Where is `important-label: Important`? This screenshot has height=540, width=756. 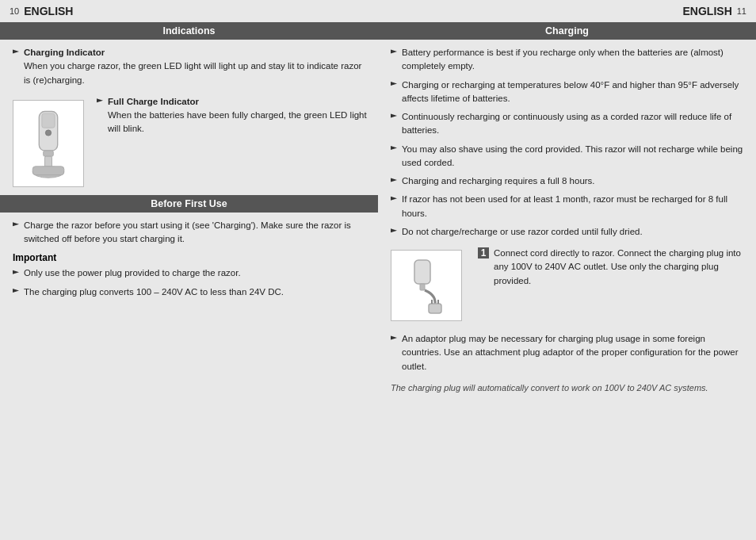 important-label: Important is located at coordinates (189, 258).